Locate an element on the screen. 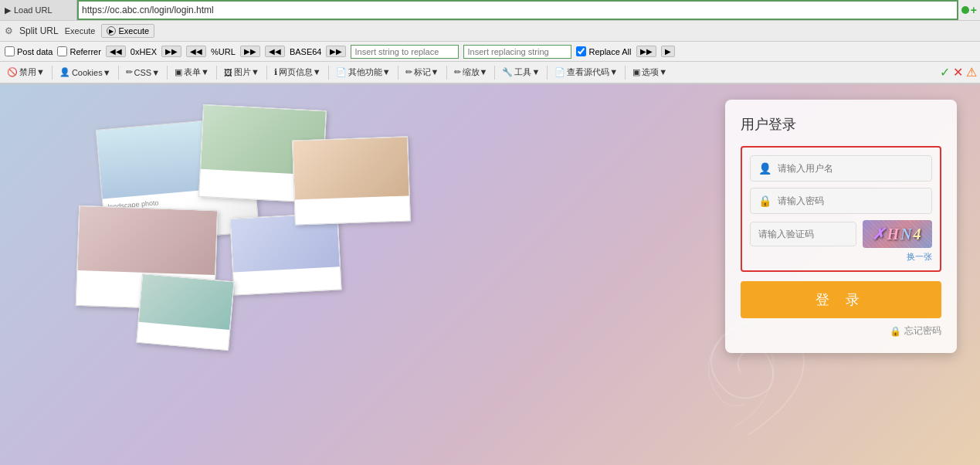  execute-label: Execute is located at coordinates (80, 31).